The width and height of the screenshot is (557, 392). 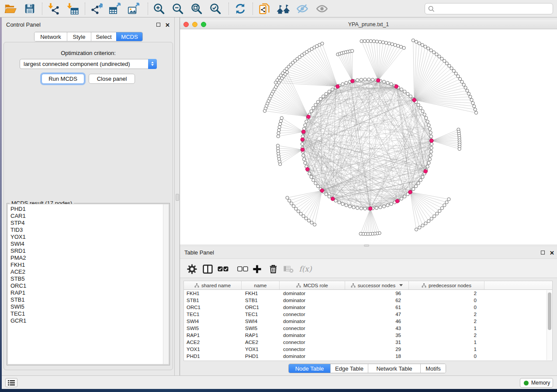 I want to click on list-item: TEC1, so click(x=88, y=314).